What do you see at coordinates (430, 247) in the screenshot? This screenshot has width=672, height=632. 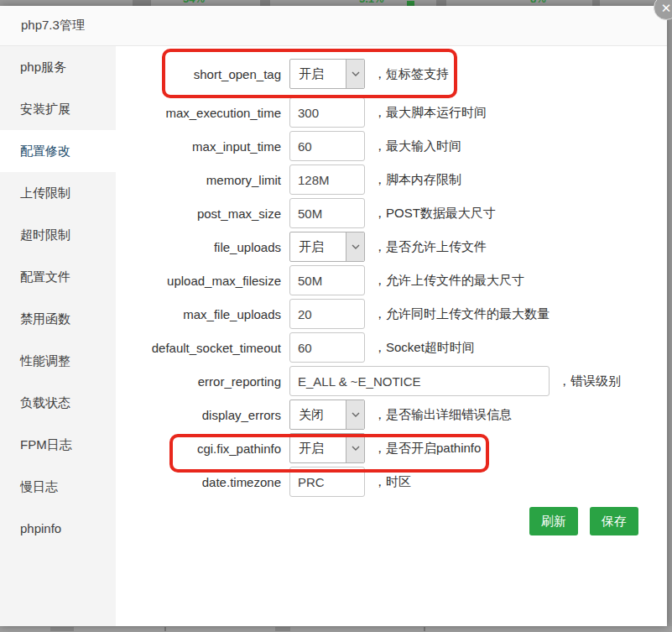 I see `field-description: ，是否允许上传文件` at bounding box center [430, 247].